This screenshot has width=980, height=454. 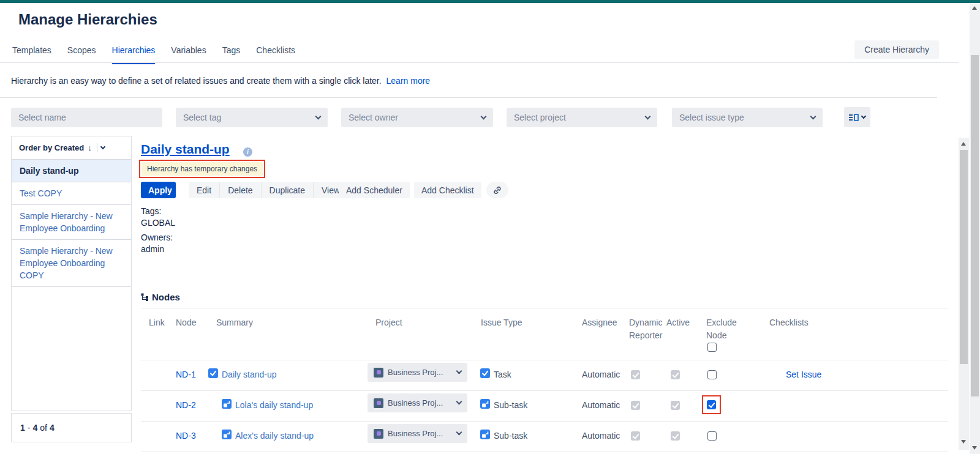 What do you see at coordinates (469, 98) in the screenshot?
I see `description-divider` at bounding box center [469, 98].